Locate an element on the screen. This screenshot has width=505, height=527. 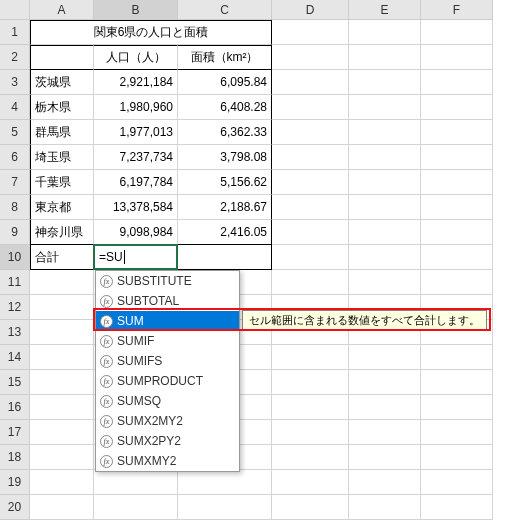
col-header-a: A is located at coordinates (62, 10).